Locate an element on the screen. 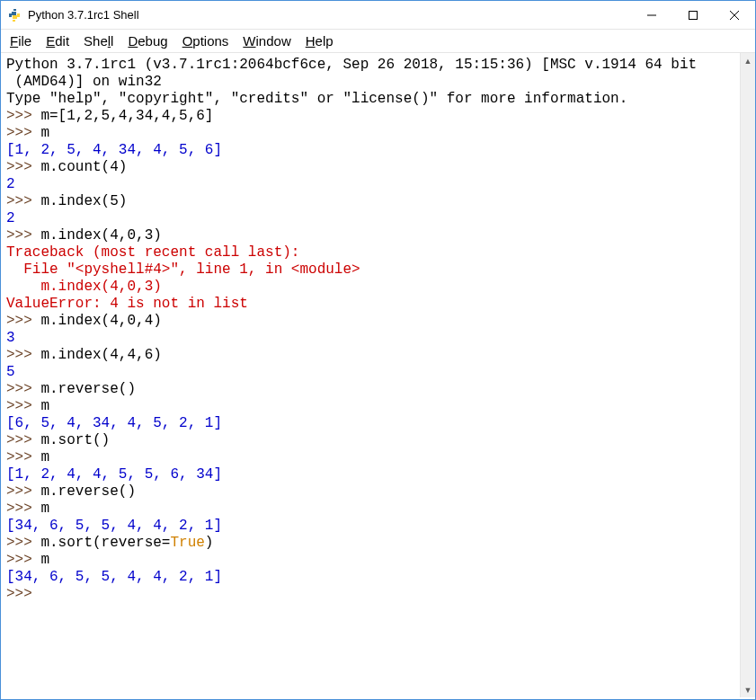 Image resolution: width=756 pixels, height=700 pixels. input-line: m.sort() is located at coordinates (76, 440).